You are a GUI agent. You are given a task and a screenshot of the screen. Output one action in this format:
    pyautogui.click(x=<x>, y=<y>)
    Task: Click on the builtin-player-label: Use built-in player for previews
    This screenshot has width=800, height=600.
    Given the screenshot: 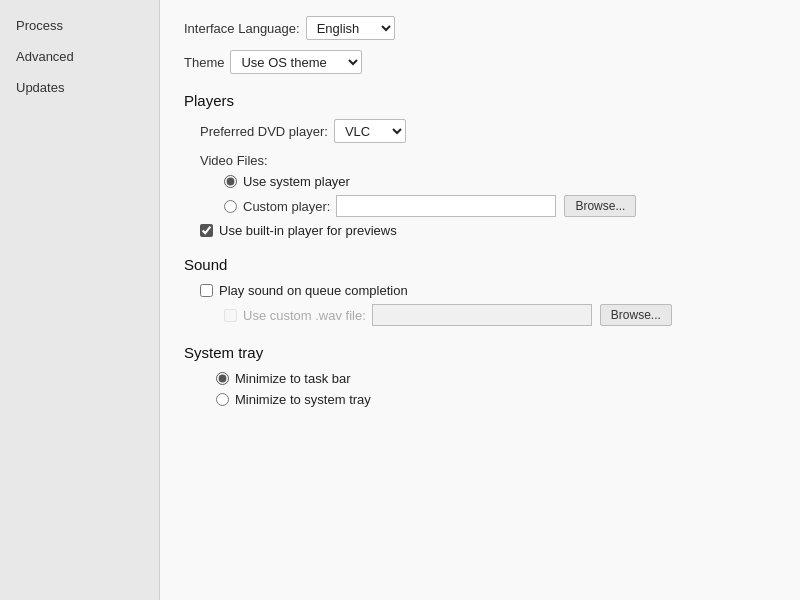 What is the action you would take?
    pyautogui.click(x=308, y=230)
    